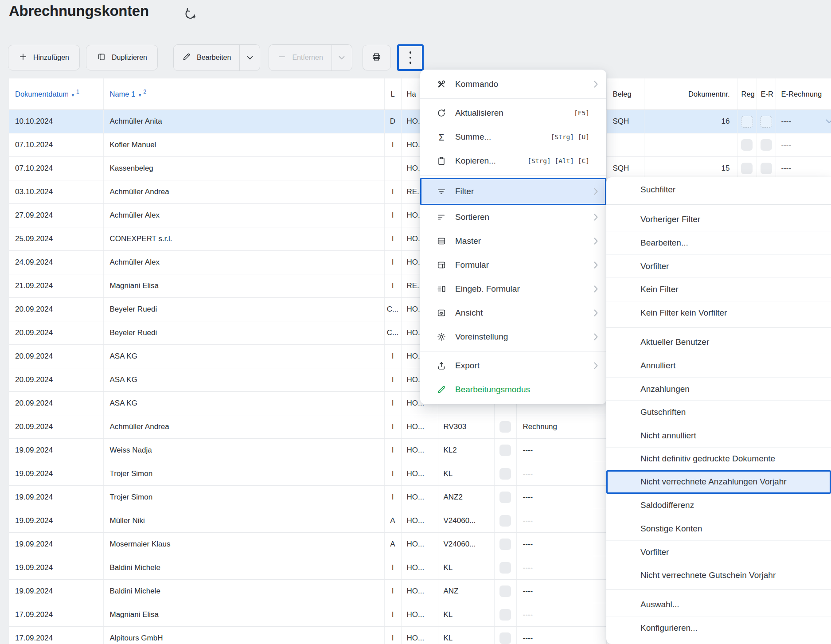  I want to click on submenu-item-aktueller-benutzer: Aktueller Benutzer, so click(719, 342).